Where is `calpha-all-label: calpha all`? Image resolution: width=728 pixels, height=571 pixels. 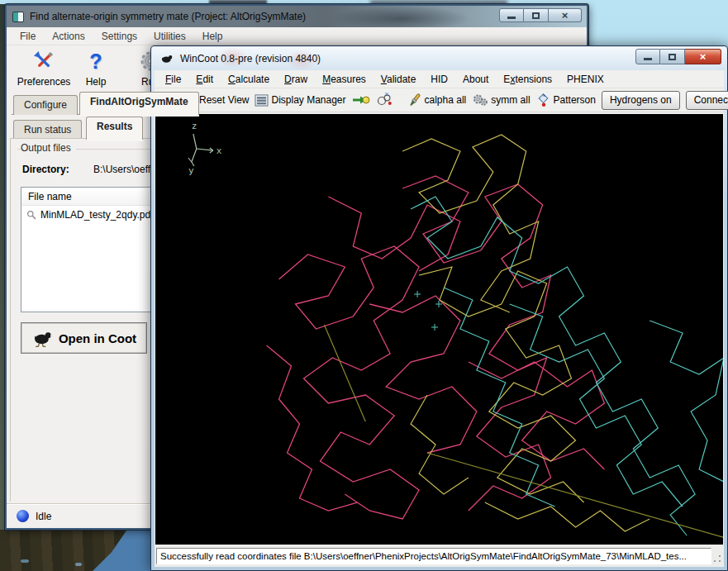 calpha-all-label: calpha all is located at coordinates (446, 100).